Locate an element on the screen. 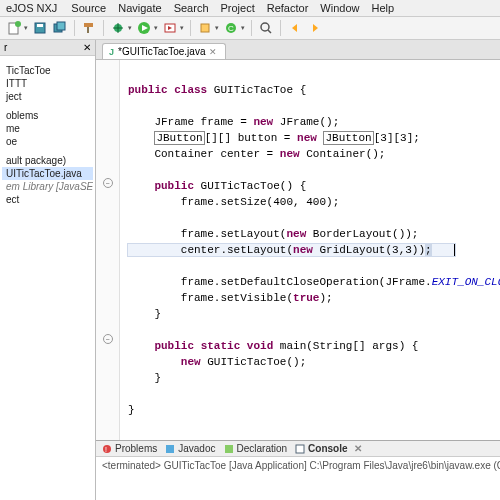 The height and width of the screenshot is (500, 500). bottom-tabs: ! Problems Javadoc Declaration Console ✕ is located at coordinates (298, 449).